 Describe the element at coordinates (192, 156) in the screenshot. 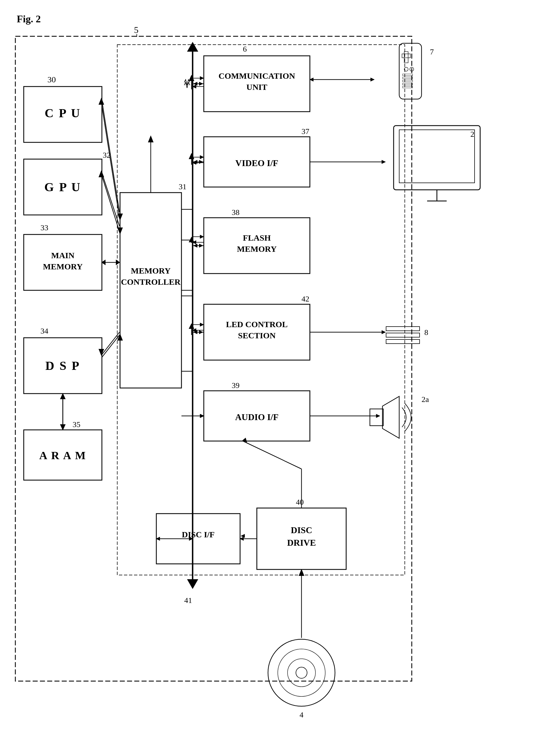

I see `bus-video-v-arrow` at that location.